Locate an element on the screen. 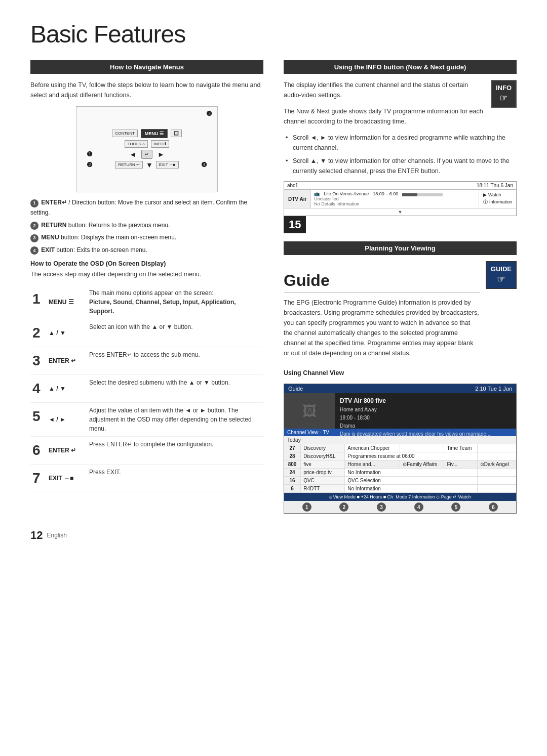 Image resolution: width=547 pixels, height=756 pixels. cib-program-name: Life On Venus Avenue is located at coordinates (346, 194).